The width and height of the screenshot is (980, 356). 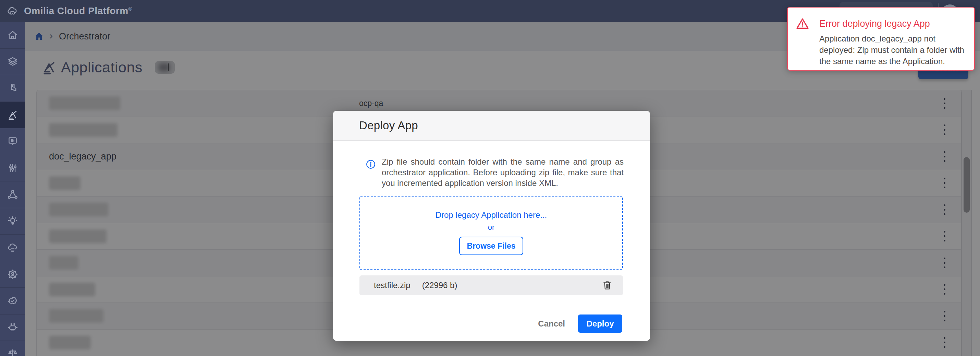 I want to click on sidebar-item-dialogs, so click(x=13, y=142).